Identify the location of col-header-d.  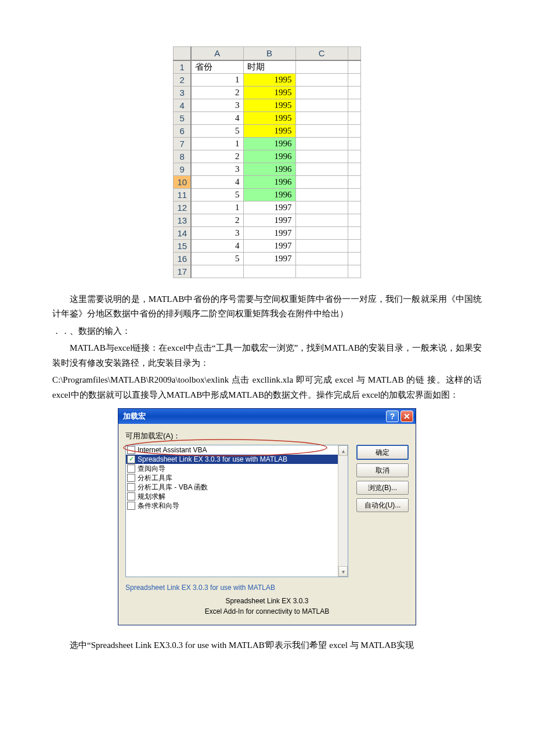
(354, 53).